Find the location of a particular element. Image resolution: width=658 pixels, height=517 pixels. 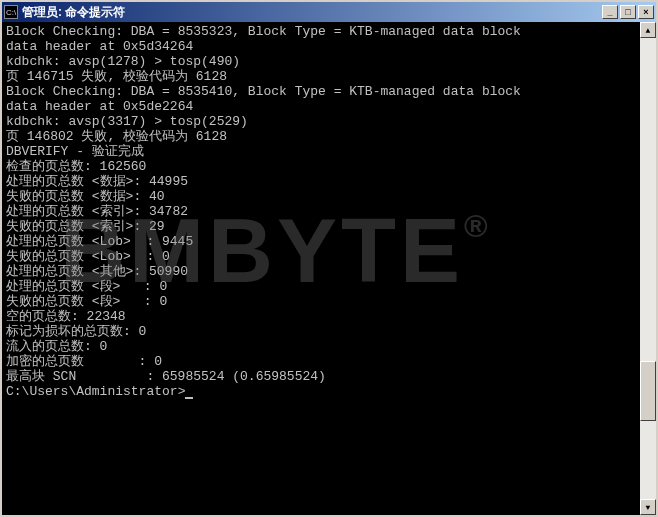

terminal-line: 失败的页总数 <数据>: 40 is located at coordinates (329, 196).